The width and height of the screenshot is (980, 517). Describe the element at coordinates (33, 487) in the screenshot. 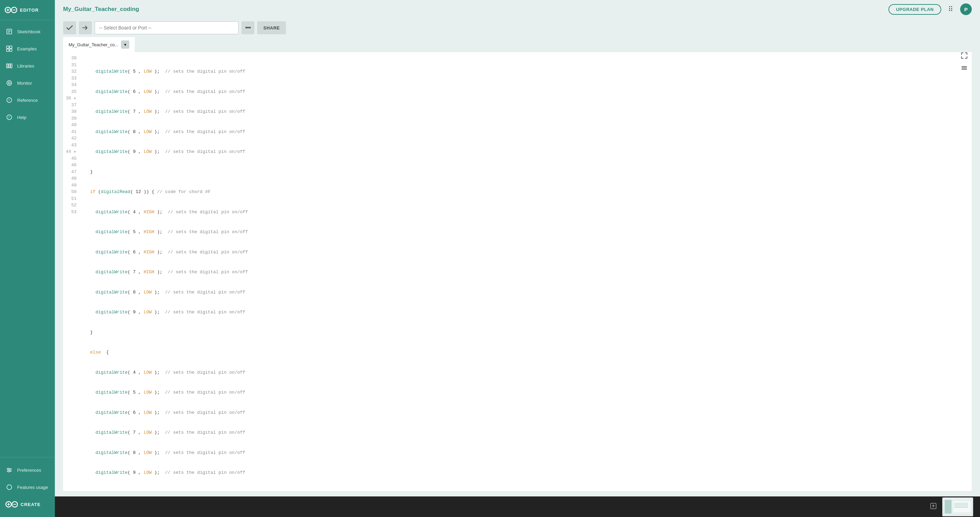

I see `features-label: Features usage` at that location.